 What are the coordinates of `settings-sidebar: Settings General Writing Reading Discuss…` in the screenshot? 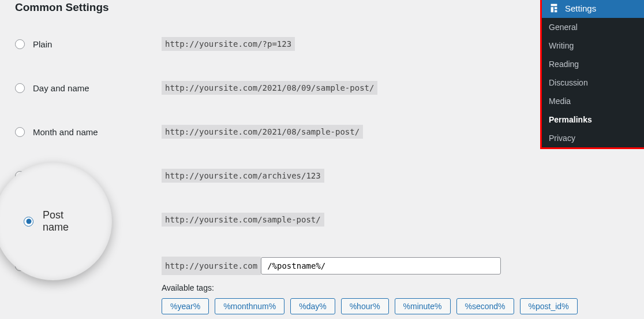 It's located at (593, 74).